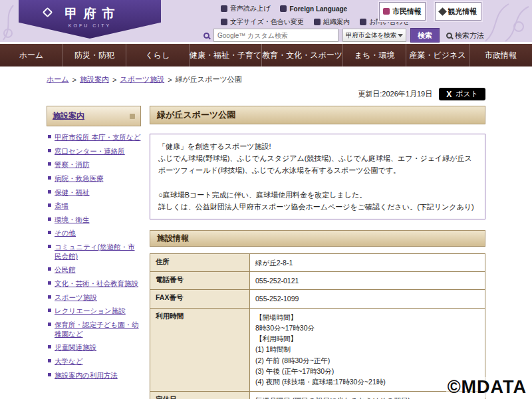  What do you see at coordinates (94, 193) in the screenshot?
I see `sidebar-item-health-welfare: 保健・福祉` at bounding box center [94, 193].